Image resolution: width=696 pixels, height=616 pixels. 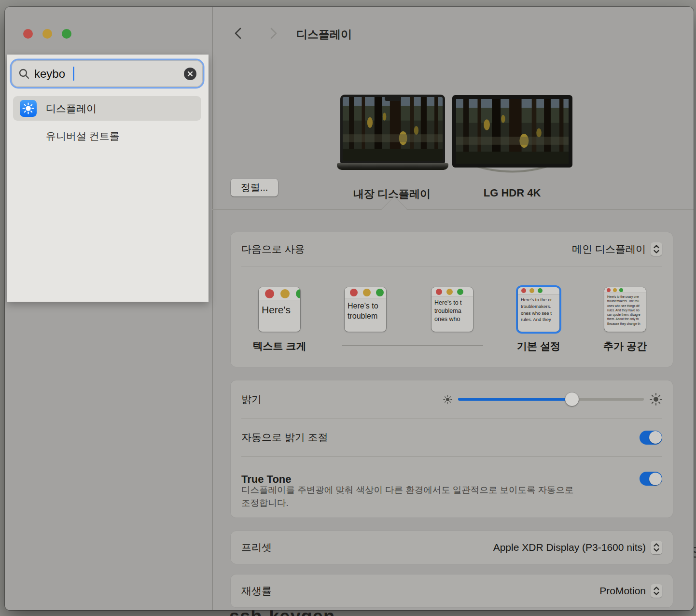 What do you see at coordinates (393, 167) in the screenshot?
I see `laptop-base` at bounding box center [393, 167].